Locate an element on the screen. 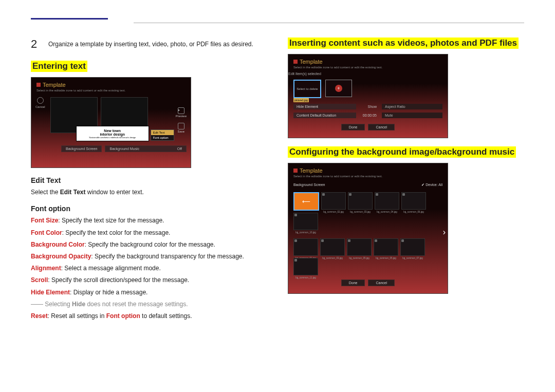 This screenshot has width=555, height=392. save-icon is located at coordinates (181, 126).